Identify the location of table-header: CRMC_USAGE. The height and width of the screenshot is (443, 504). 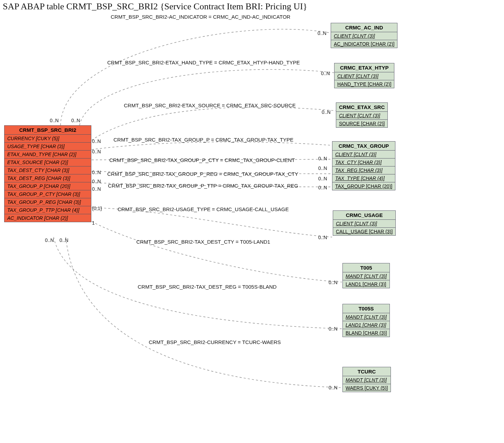
(364, 215).